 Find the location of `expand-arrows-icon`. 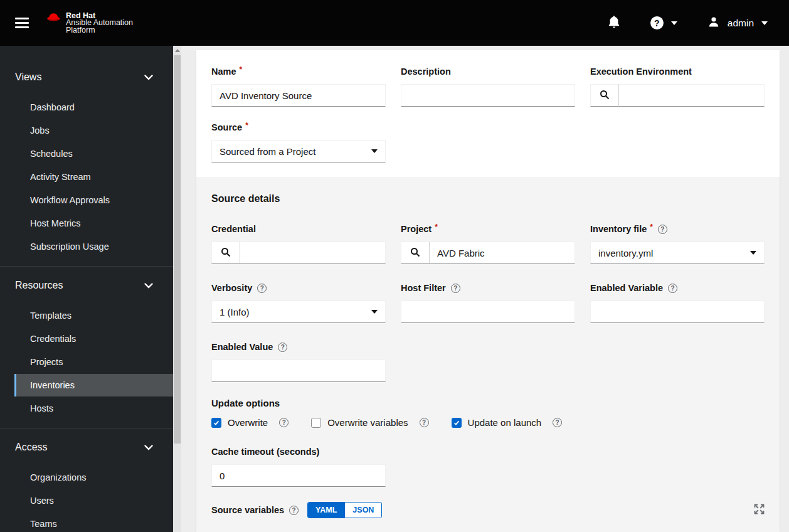

expand-arrows-icon is located at coordinates (759, 510).